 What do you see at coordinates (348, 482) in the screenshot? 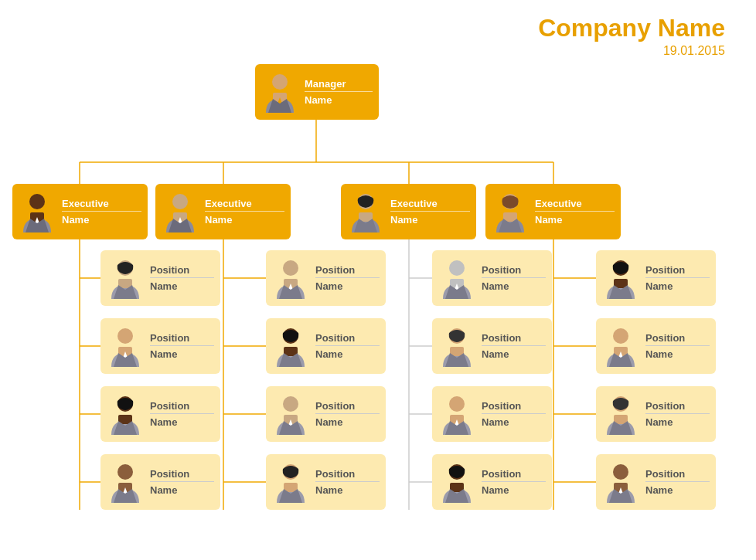
I see `pos-text-2-4: Position Name` at bounding box center [348, 482].